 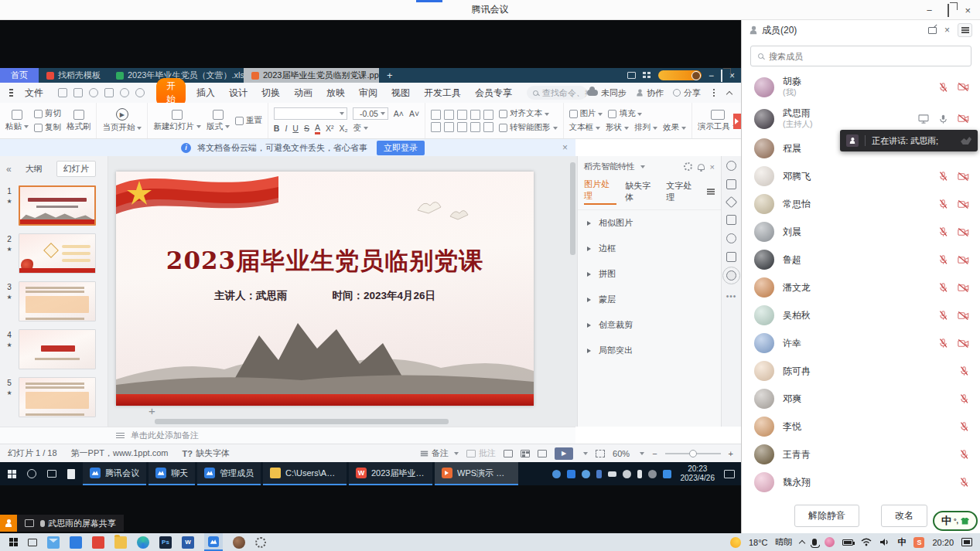 I want to click on unmute-button: 解除静音, so click(x=827, y=516).